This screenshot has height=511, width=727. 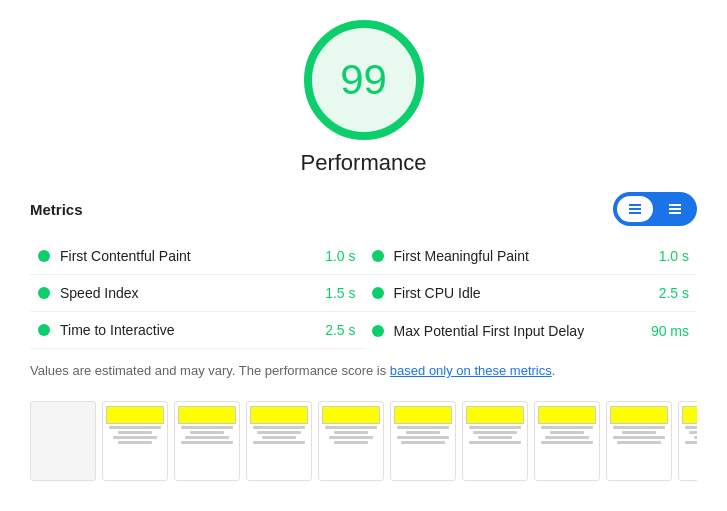 What do you see at coordinates (197, 330) in the screenshot?
I see `metric-row: Time to Interactive 2.5 s` at bounding box center [197, 330].